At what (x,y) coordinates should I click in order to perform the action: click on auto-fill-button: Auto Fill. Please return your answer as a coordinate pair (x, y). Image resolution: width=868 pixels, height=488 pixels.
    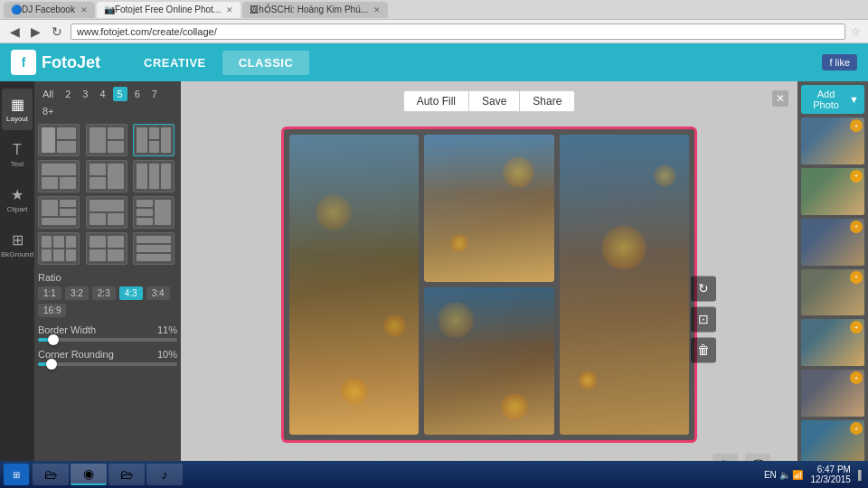
    Looking at the image, I should click on (436, 101).